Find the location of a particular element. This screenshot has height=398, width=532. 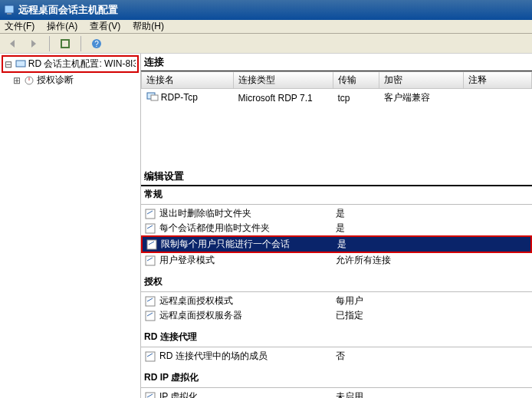

refresh-button is located at coordinates (65, 44).